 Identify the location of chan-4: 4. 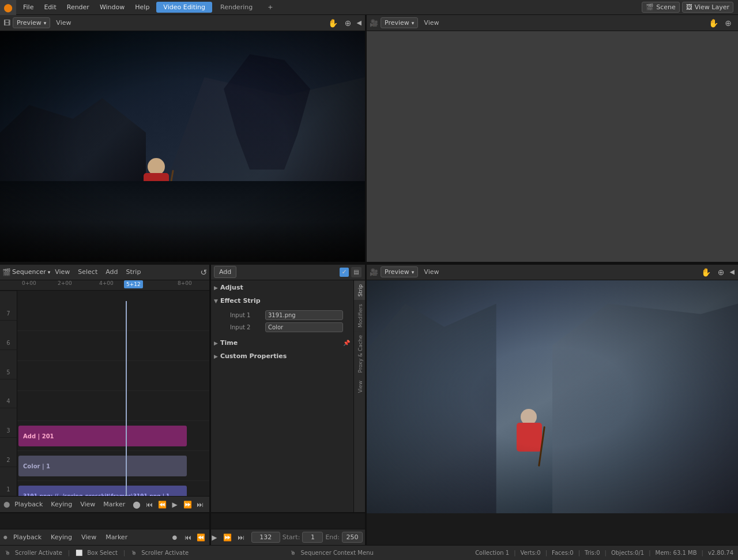
(8, 393).